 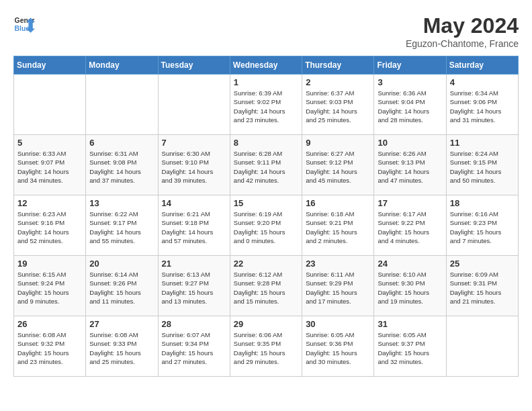 What do you see at coordinates (339, 66) in the screenshot?
I see `weekday-header-thursday: Thursday` at bounding box center [339, 66].